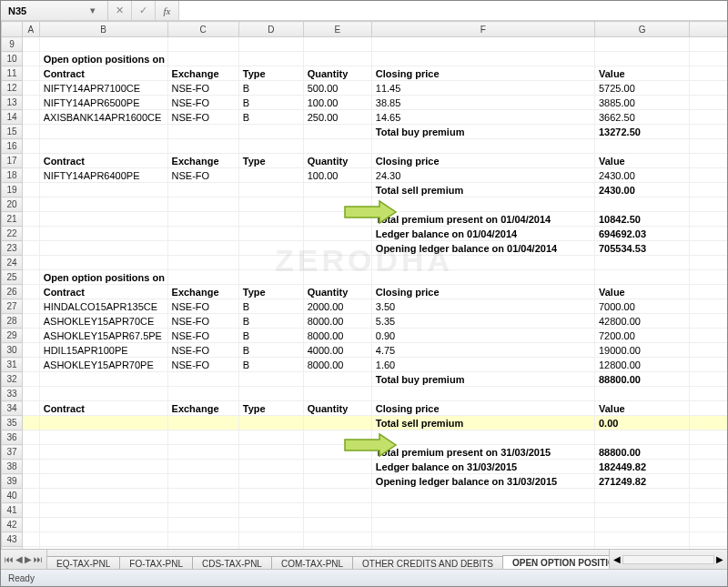 This screenshot has height=587, width=728. I want to click on cell: HINDALCO15APR135CE, so click(104, 307).